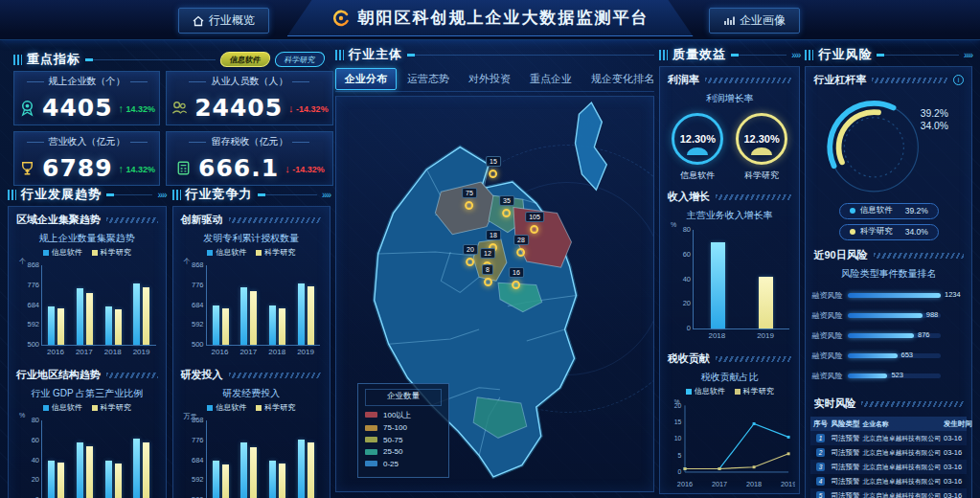 The image size is (980, 498). I want to click on filter-pill-0: 信息软件, so click(245, 59).